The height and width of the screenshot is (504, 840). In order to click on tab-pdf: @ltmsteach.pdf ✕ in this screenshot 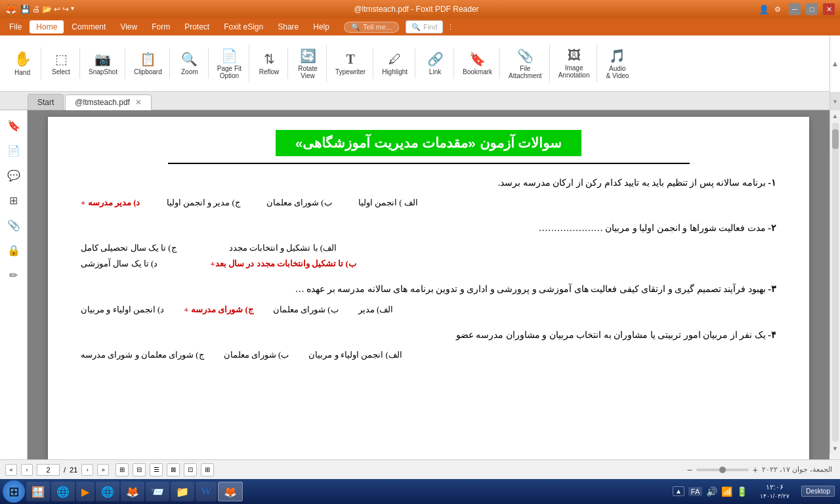, I will do `click(108, 102)`.